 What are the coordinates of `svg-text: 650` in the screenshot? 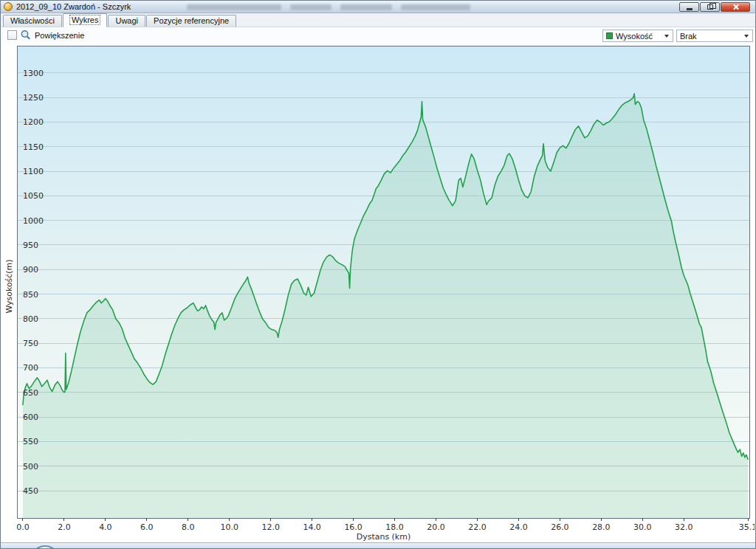 It's located at (31, 393).